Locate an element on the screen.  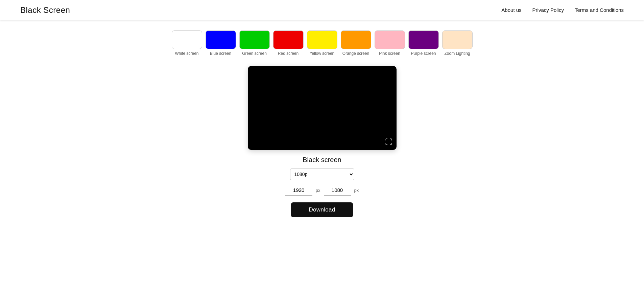
screen-title: Black screen is located at coordinates (322, 160).